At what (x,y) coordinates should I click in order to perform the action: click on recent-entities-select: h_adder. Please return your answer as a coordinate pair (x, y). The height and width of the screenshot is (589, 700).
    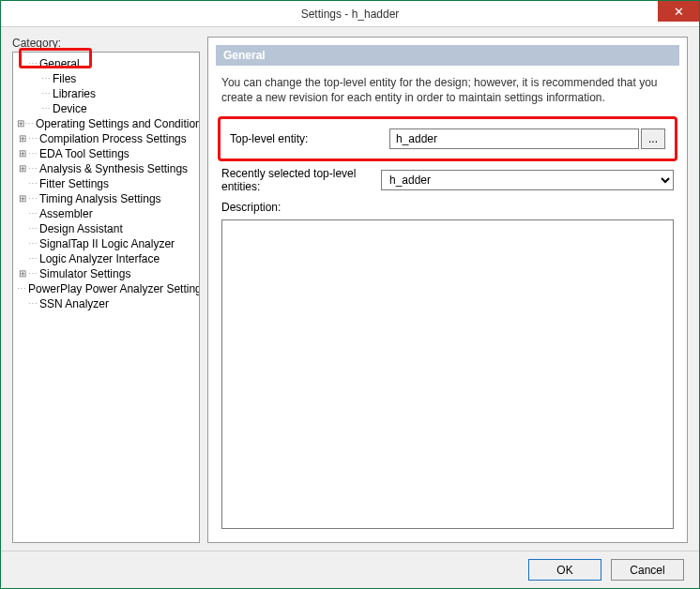
    Looking at the image, I should click on (527, 180).